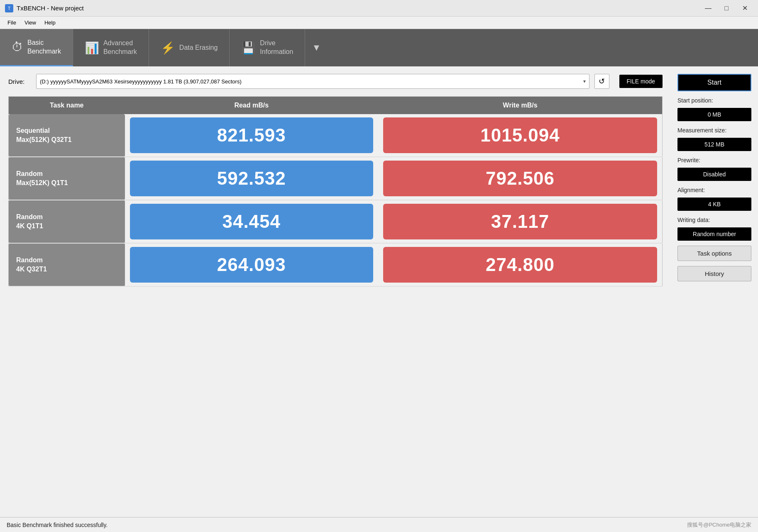  Describe the element at coordinates (714, 83) in the screenshot. I see `start-button: Start` at that location.